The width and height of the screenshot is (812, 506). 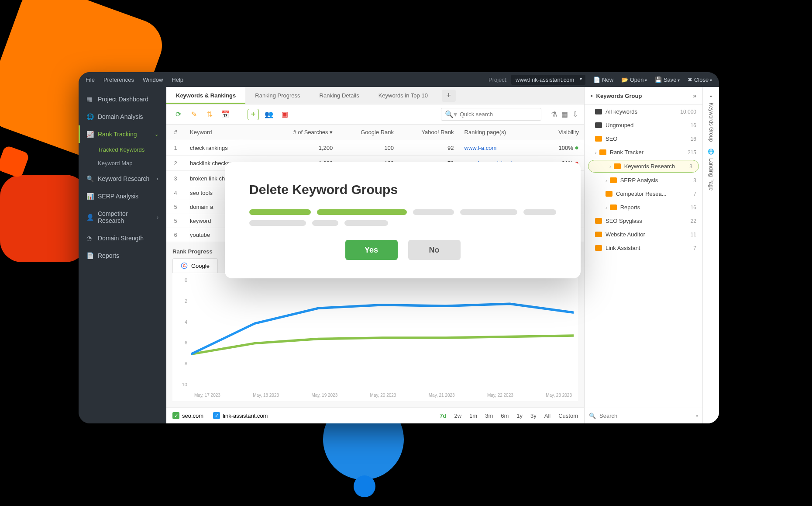 What do you see at coordinates (206, 95) in the screenshot?
I see `tab-keywords-rankings: Keywords & Rankings` at bounding box center [206, 95].